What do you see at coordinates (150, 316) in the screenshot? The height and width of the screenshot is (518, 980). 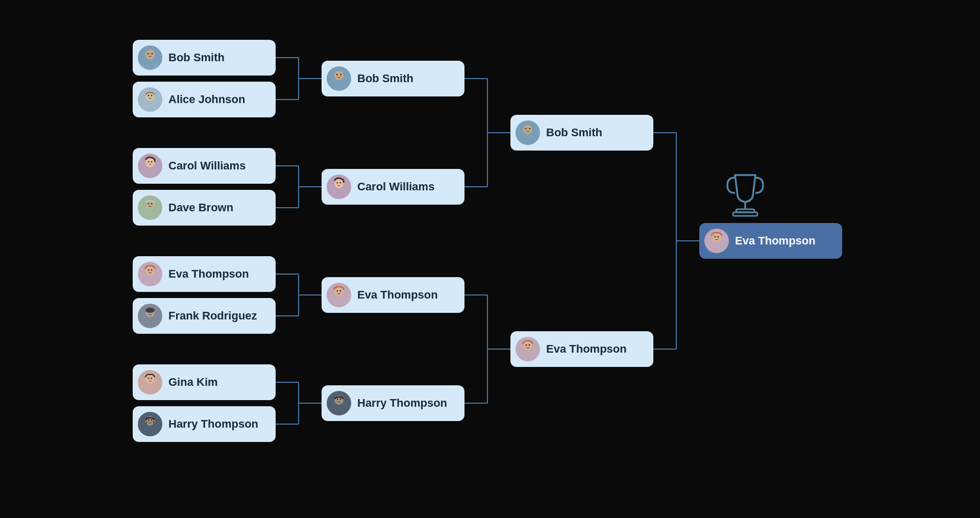 I see `avatar-frank-r1` at bounding box center [150, 316].